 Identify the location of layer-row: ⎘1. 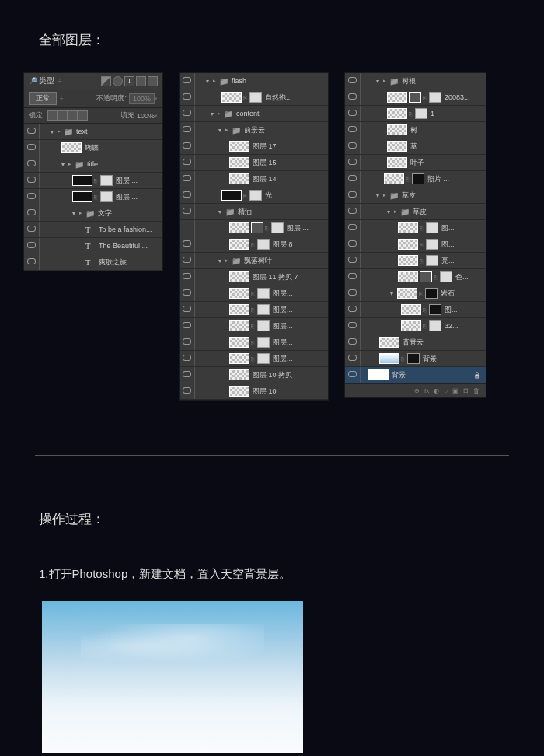
(415, 114).